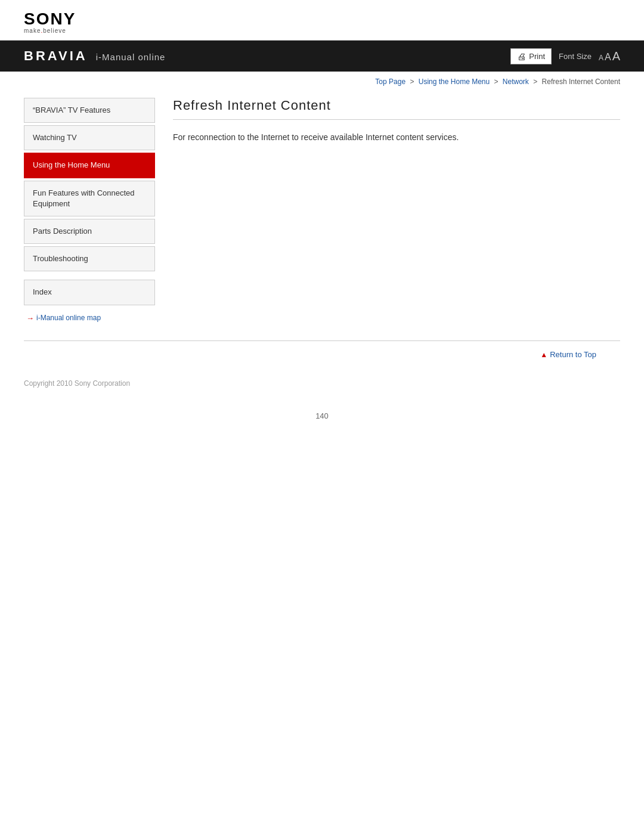 The height and width of the screenshot is (833, 644). I want to click on print-label: Print, so click(537, 56).